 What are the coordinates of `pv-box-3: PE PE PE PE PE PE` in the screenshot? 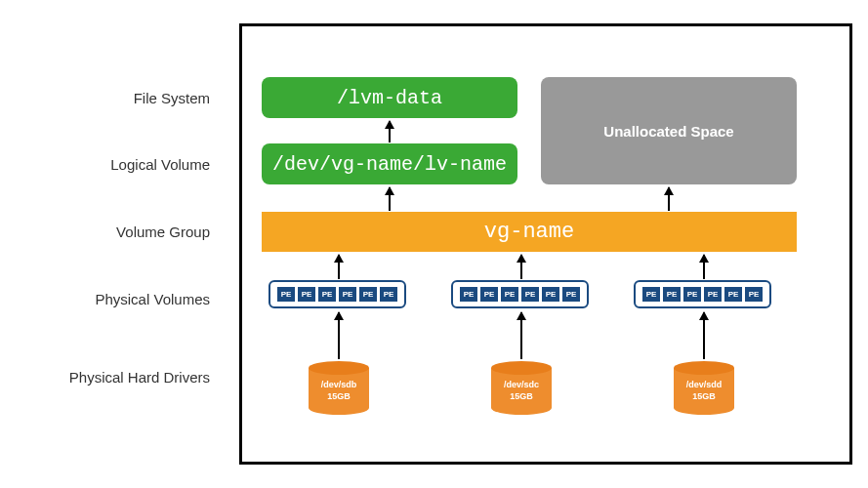 It's located at (703, 295).